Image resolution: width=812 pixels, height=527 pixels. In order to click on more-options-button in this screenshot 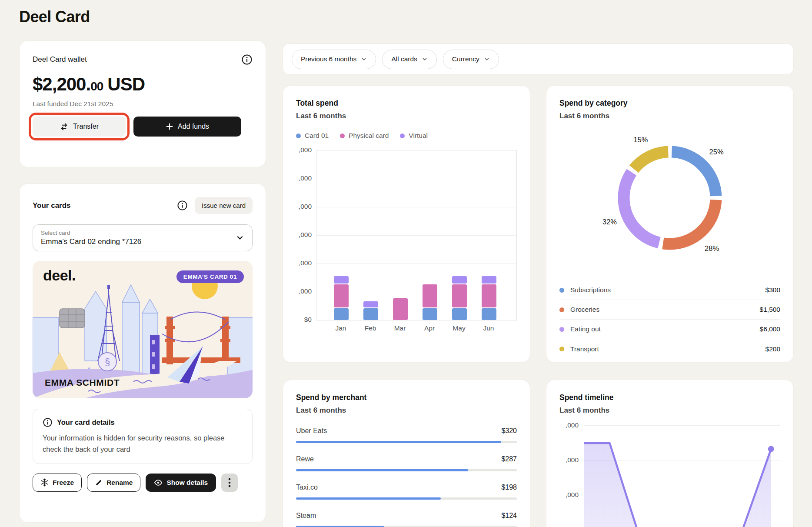, I will do `click(230, 483)`.